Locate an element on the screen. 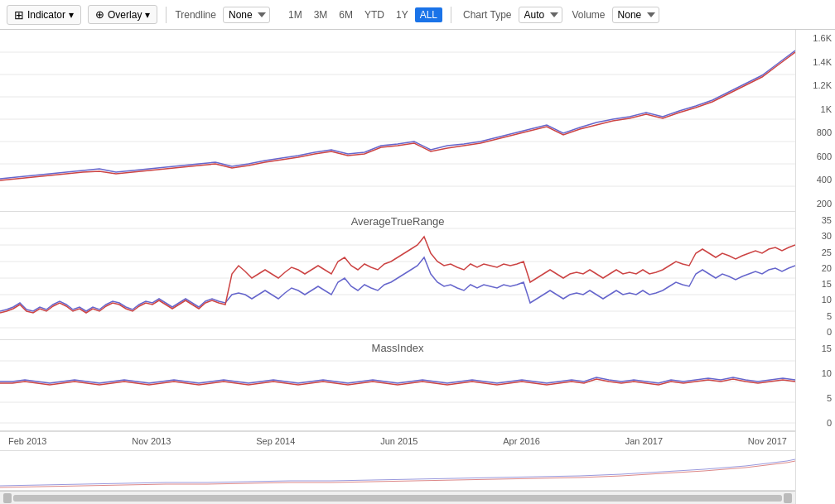 This screenshot has width=835, height=504. indicator-label: Indicator is located at coordinates (46, 15).